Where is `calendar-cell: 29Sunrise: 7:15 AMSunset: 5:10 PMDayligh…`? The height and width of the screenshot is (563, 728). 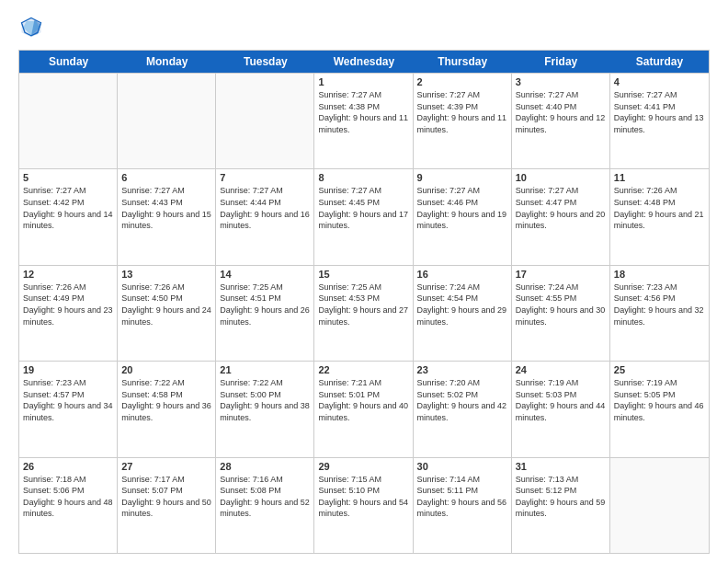
calendar-cell: 29Sunrise: 7:15 AMSunset: 5:10 PMDayligh… is located at coordinates (364, 506).